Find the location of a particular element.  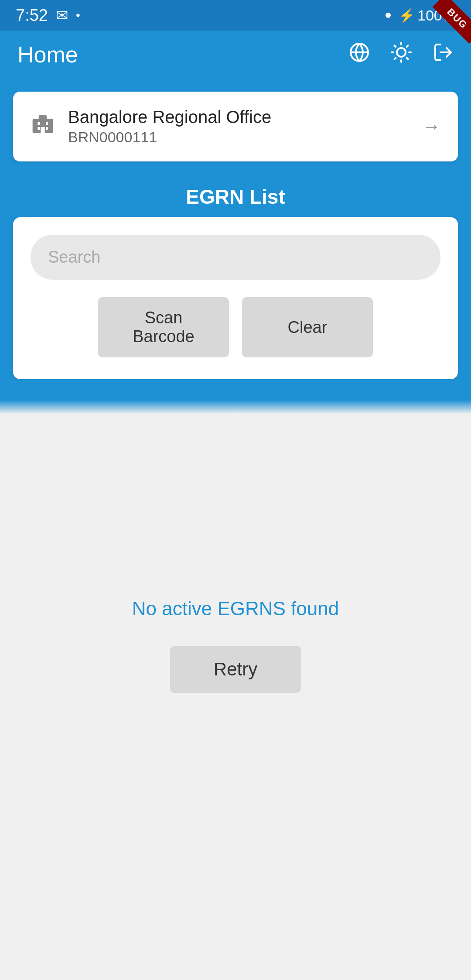

status-bar: 7:52 ✉ • ⚡ 100% BUG is located at coordinates (236, 15).